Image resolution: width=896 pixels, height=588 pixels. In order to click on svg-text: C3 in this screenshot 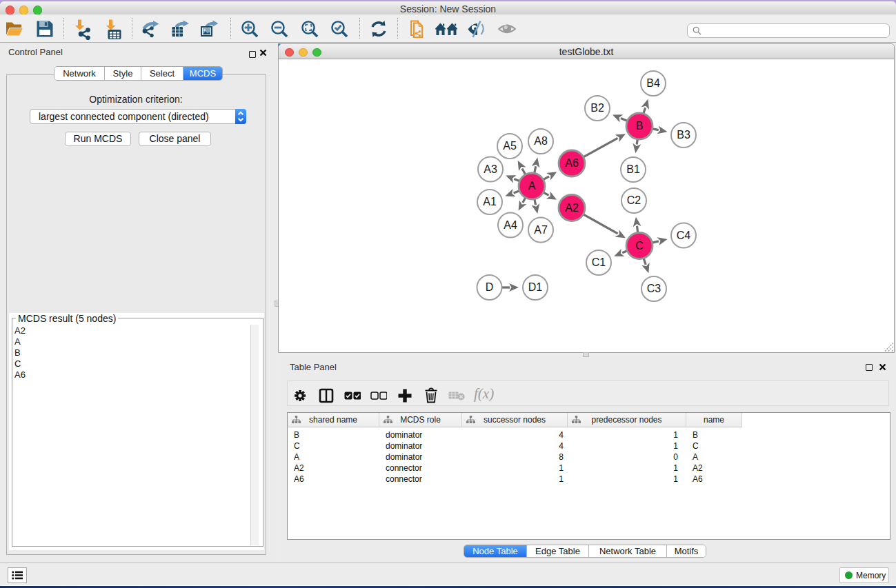, I will do `click(654, 288)`.